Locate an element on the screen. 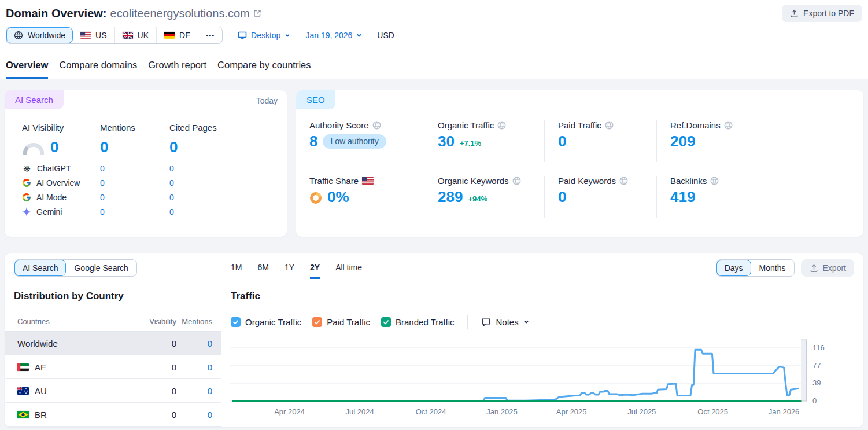 This screenshot has width=868, height=430. divider is located at coordinates (467, 322).